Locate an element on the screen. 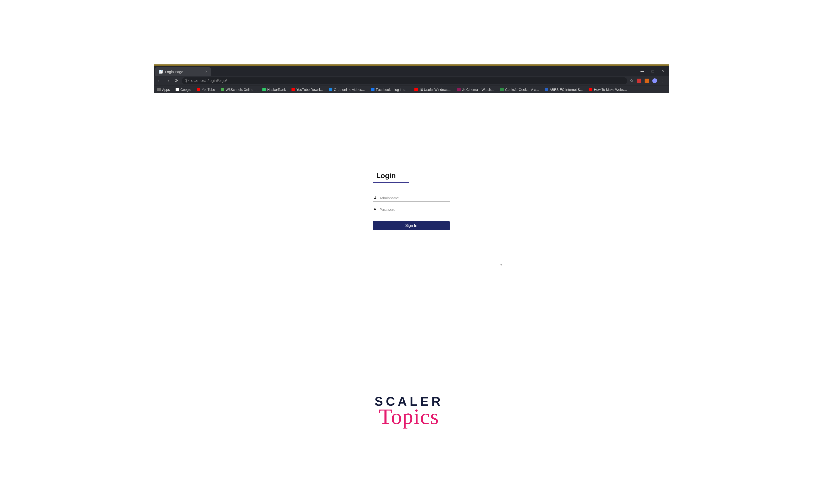  watermark: SCALER Topics is located at coordinates (409, 411).